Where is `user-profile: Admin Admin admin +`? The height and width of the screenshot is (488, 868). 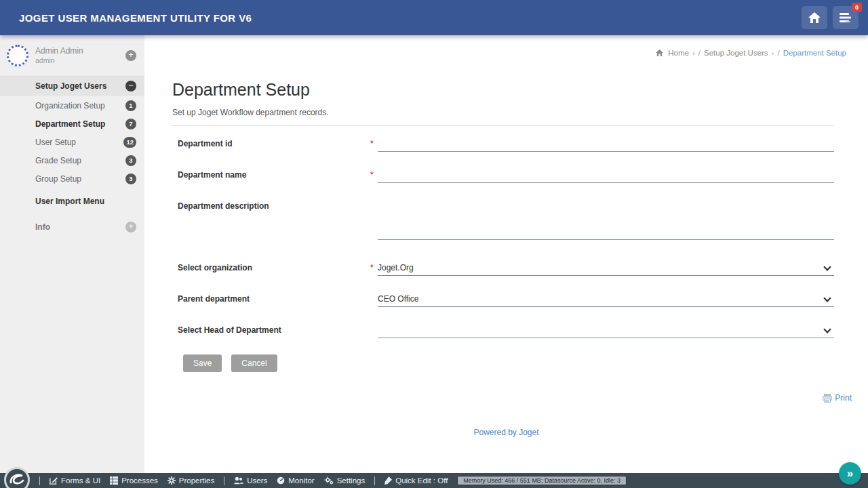 user-profile: Admin Admin admin + is located at coordinates (72, 56).